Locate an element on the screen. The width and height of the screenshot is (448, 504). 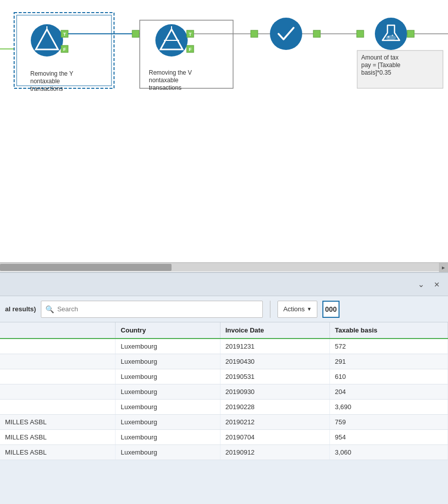
table-row: Luxembourg20191231572 is located at coordinates (224, 346).